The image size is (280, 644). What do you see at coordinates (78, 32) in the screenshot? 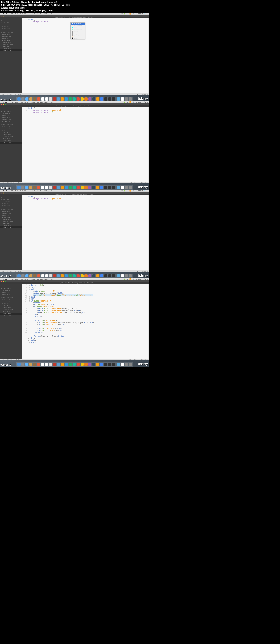
I see `autocomplete-item: azure` at bounding box center [78, 32].